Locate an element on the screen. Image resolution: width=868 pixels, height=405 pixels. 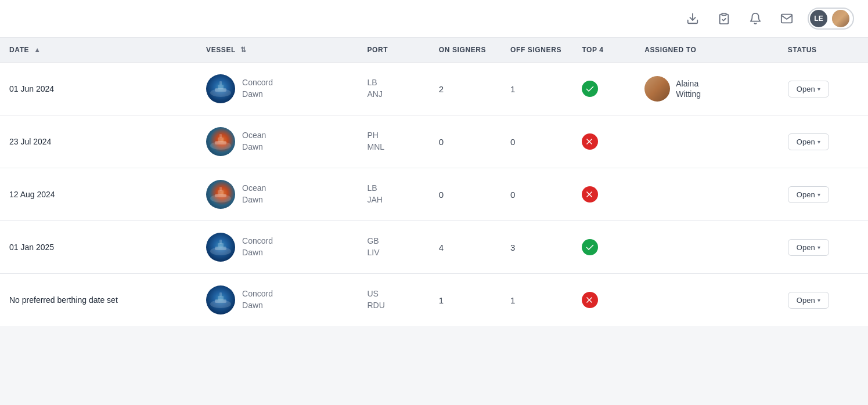
col-assigned-label: ASSIGNED TO is located at coordinates (670, 50).